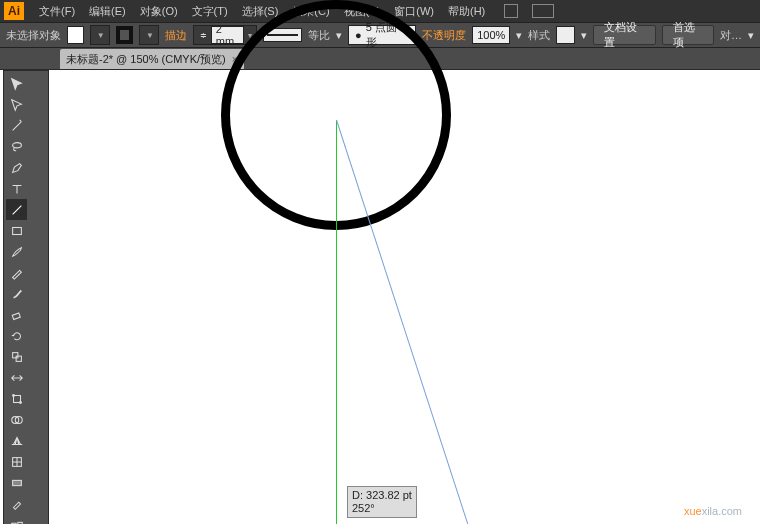  Describe the element at coordinates (14, 11) in the screenshot. I see `app-logo: Ai` at that location.